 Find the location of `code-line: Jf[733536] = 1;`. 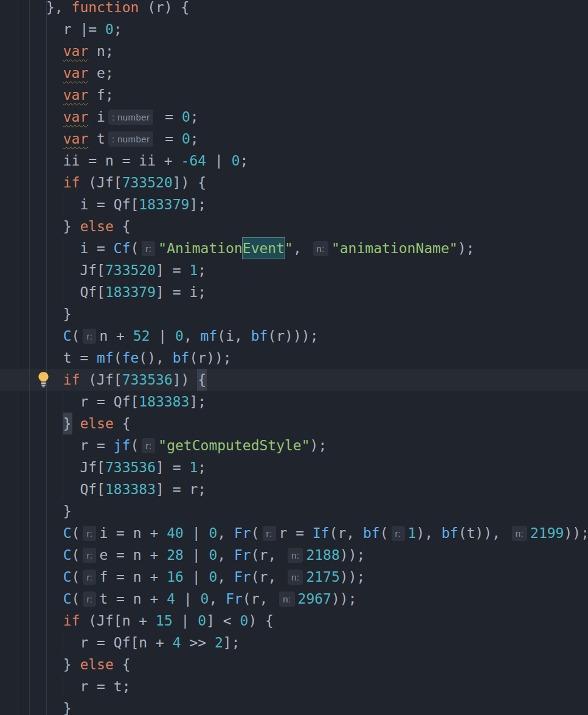

code-line: Jf[733536] = 1; is located at coordinates (126, 467).